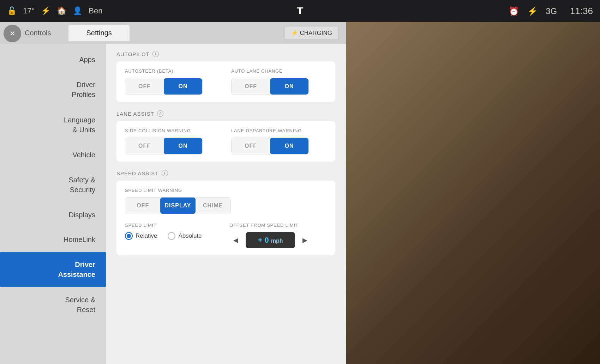 The image size is (600, 364). I want to click on tesla-logo: T, so click(300, 11).